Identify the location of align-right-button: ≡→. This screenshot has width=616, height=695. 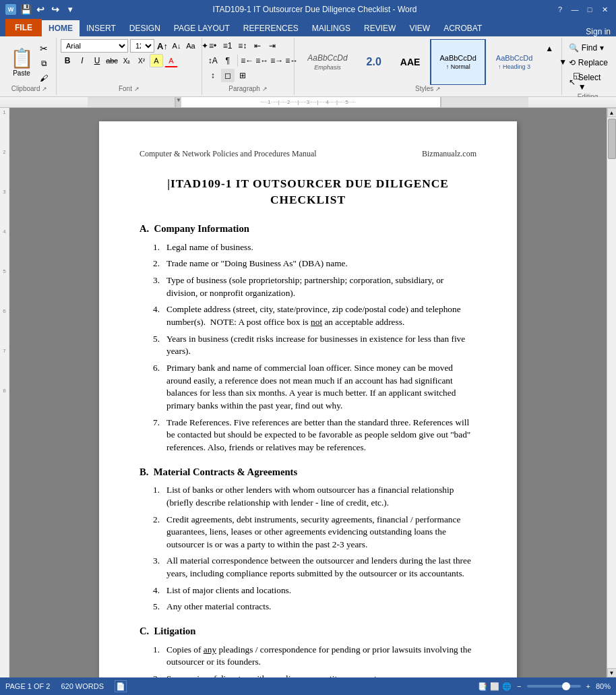
(277, 61).